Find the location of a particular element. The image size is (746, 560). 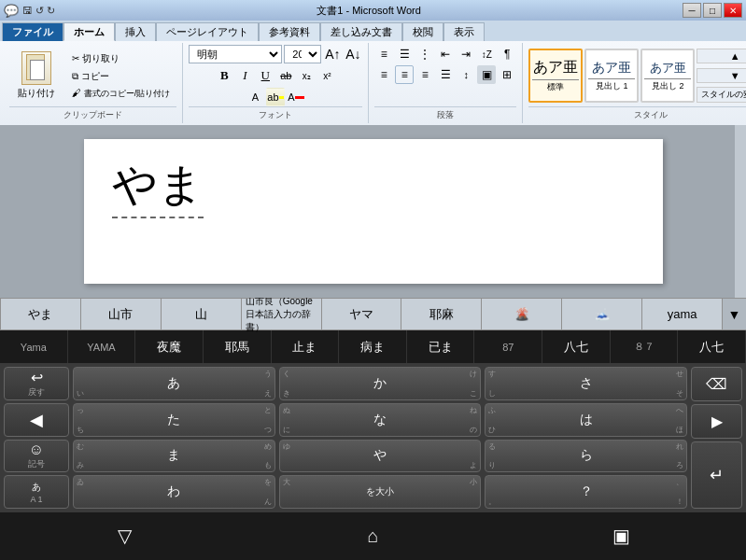

nav-back-button: ▽ is located at coordinates (124, 536).